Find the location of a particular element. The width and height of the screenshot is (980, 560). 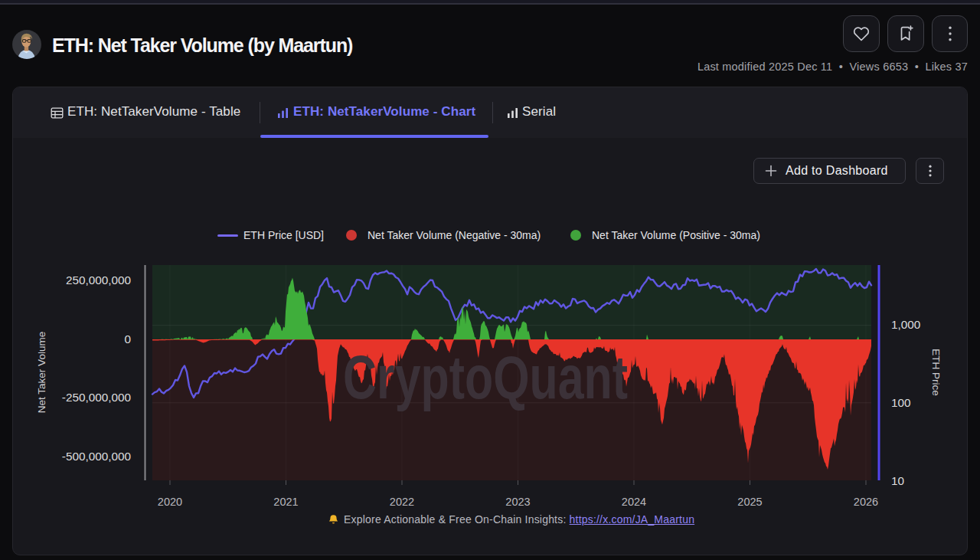

svg-text: 100 is located at coordinates (901, 403).